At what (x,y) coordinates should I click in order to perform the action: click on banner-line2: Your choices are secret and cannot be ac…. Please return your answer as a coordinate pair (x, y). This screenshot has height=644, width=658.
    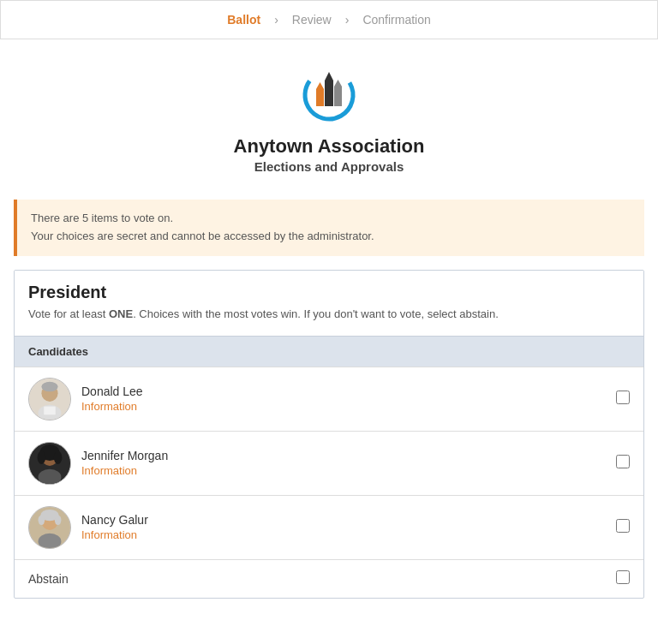
    Looking at the image, I should click on (331, 236).